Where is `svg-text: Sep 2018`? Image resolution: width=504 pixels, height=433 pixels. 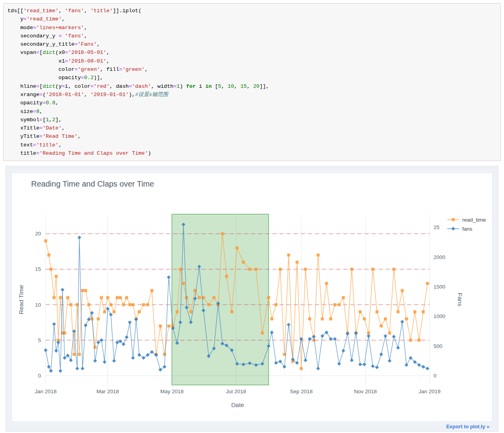
svg-text: Sep 2018 is located at coordinates (301, 391).